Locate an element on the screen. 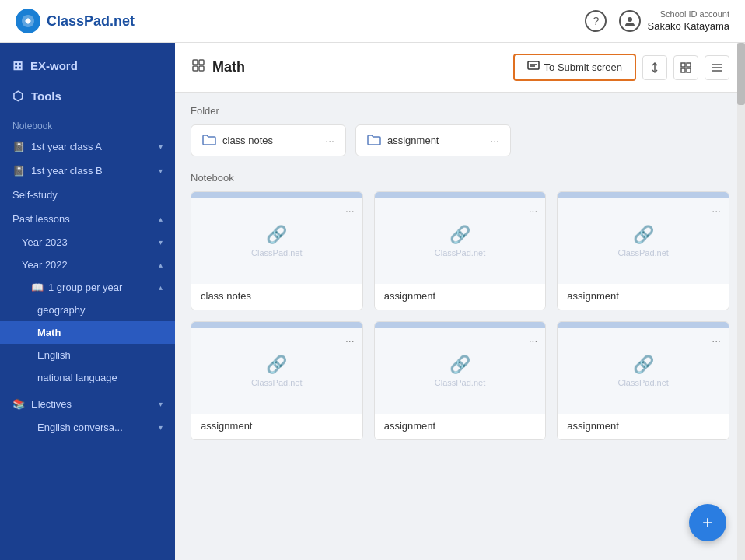 The image size is (745, 560). scroll-track is located at coordinates (741, 302).